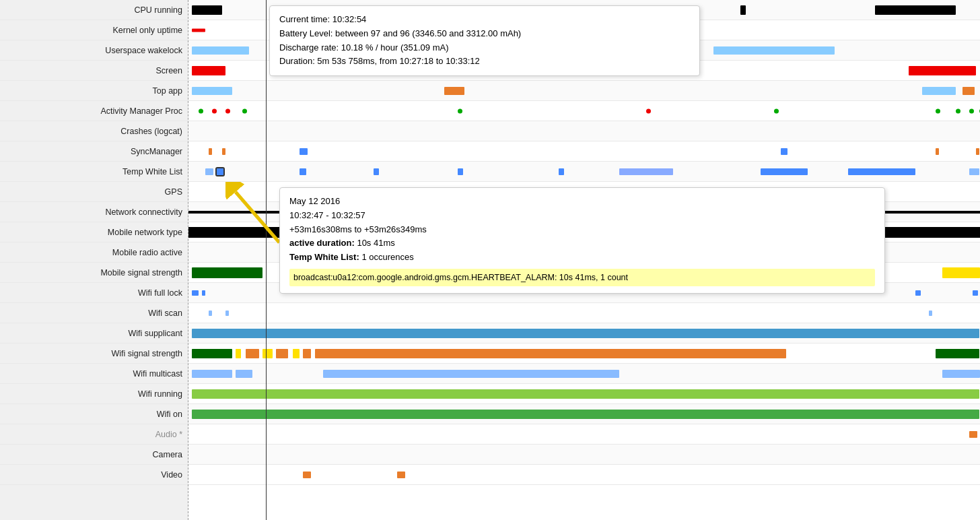 The image size is (980, 520). Describe the element at coordinates (94, 455) in the screenshot. I see `label-row: Camera` at that location.